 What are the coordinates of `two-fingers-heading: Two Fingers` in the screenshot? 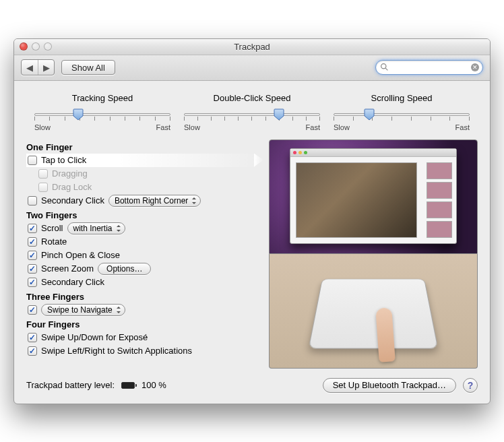 It's located at (143, 216).